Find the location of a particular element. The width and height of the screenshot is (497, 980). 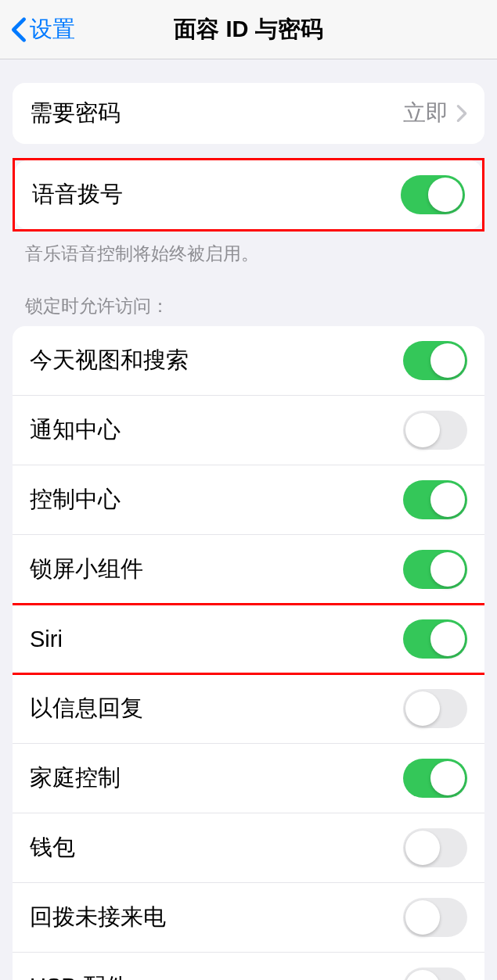

voice-dial-footer: 音乐语音控制将始终被启用。 is located at coordinates (249, 249).